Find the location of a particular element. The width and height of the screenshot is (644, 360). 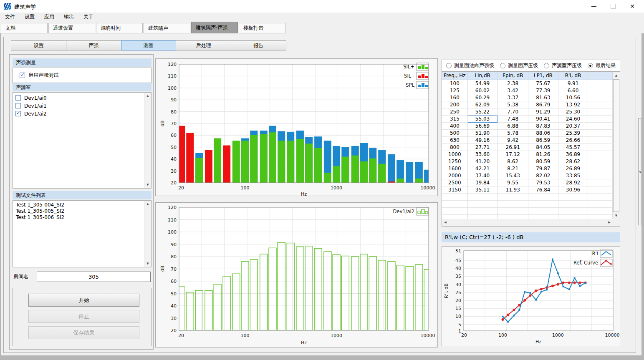

table-cell: 9.55 is located at coordinates (513, 183).